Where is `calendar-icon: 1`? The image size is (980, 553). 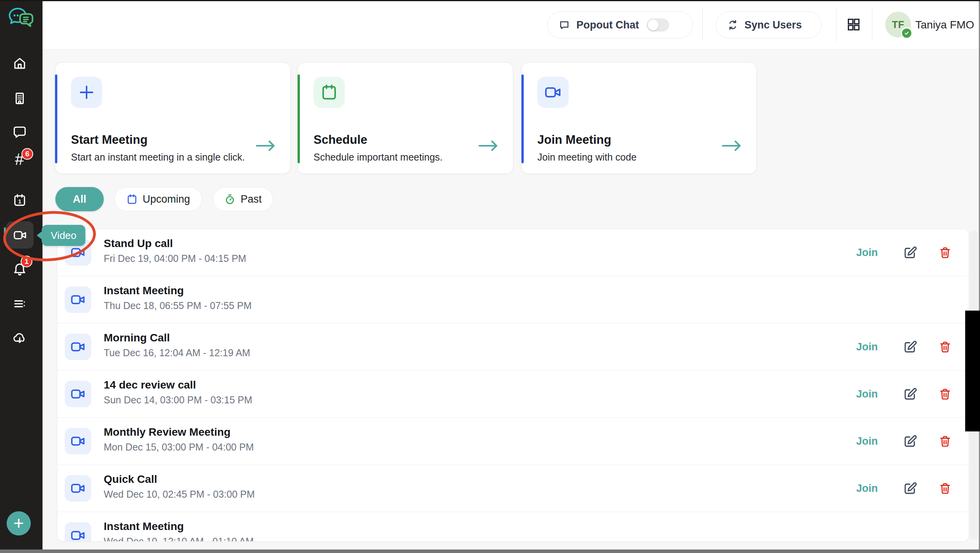 calendar-icon: 1 is located at coordinates (19, 200).